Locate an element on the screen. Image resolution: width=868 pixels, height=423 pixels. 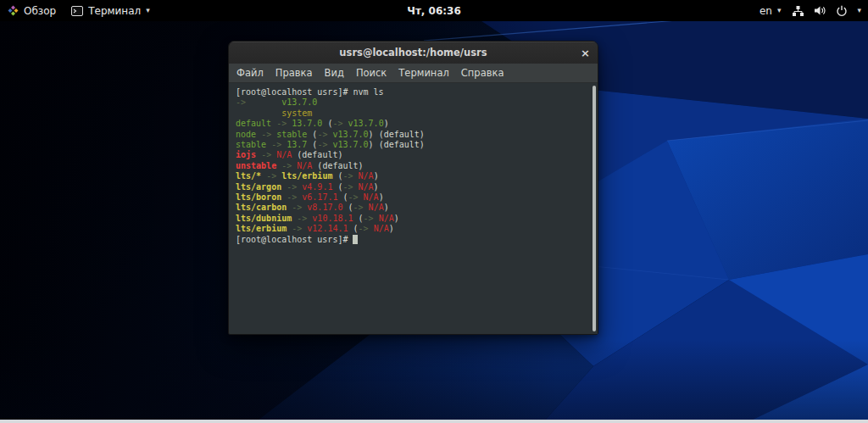
terminal-app-icon is located at coordinates (77, 11).